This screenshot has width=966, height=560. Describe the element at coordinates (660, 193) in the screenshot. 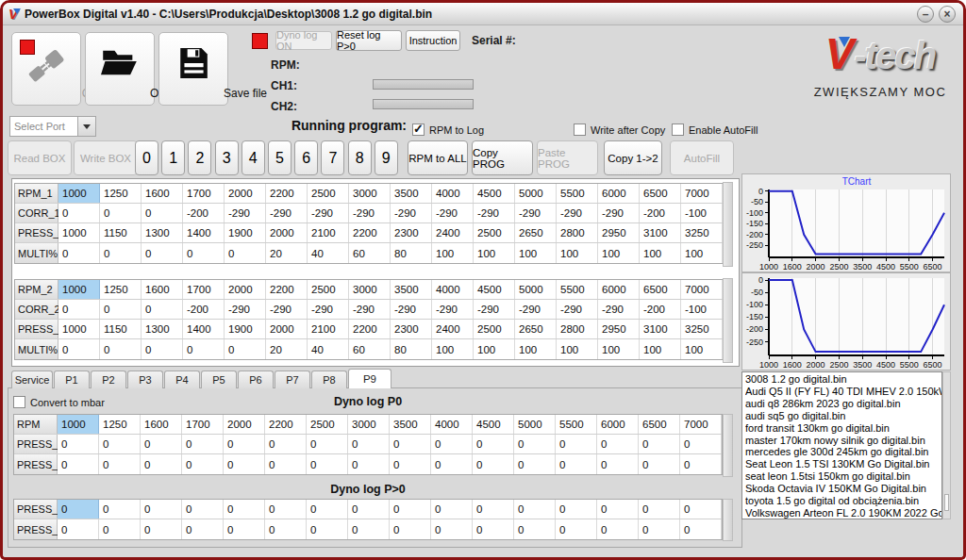

I see `grid-cell: 6500` at that location.